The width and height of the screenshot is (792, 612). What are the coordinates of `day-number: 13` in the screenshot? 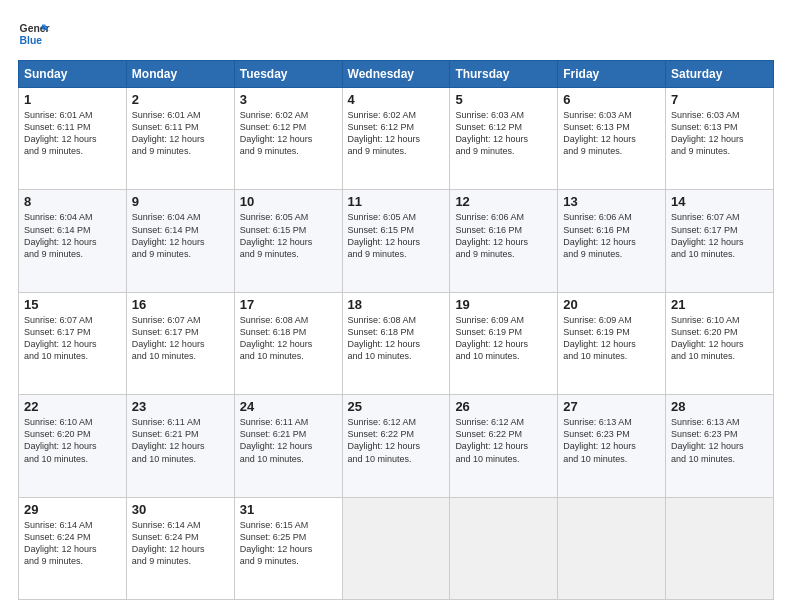 It's located at (612, 202).